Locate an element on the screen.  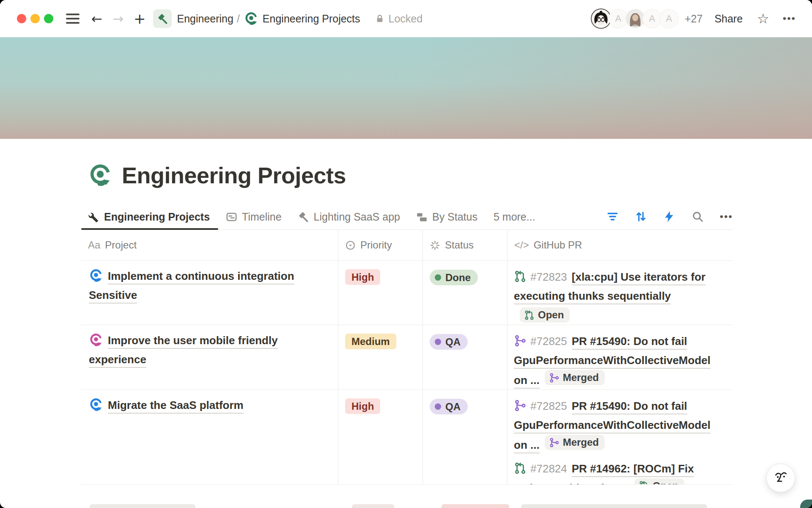
project-cell: Migrate the SaaS platform is located at coordinates (210, 437).